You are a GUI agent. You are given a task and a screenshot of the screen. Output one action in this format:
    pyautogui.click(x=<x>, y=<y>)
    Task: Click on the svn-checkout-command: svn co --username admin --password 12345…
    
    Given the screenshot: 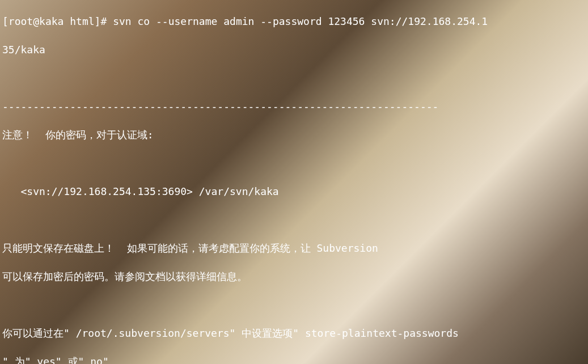 What is the action you would take?
    pyautogui.click(x=301, y=22)
    